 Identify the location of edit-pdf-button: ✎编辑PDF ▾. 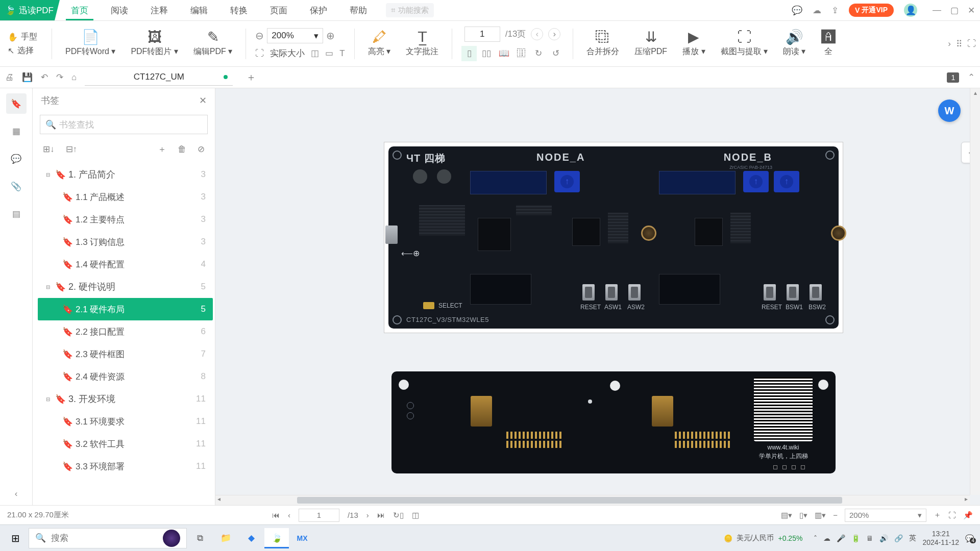
(213, 44).